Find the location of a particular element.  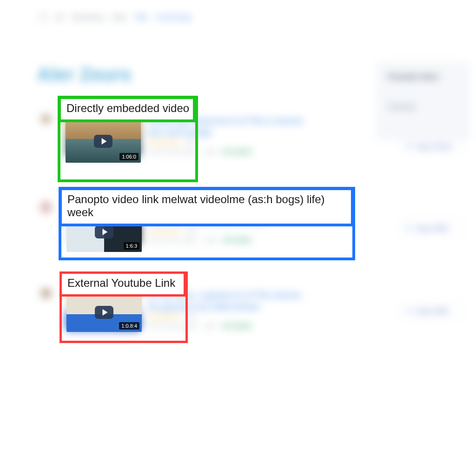

nav-stream: Streaming is located at coordinates (87, 17).